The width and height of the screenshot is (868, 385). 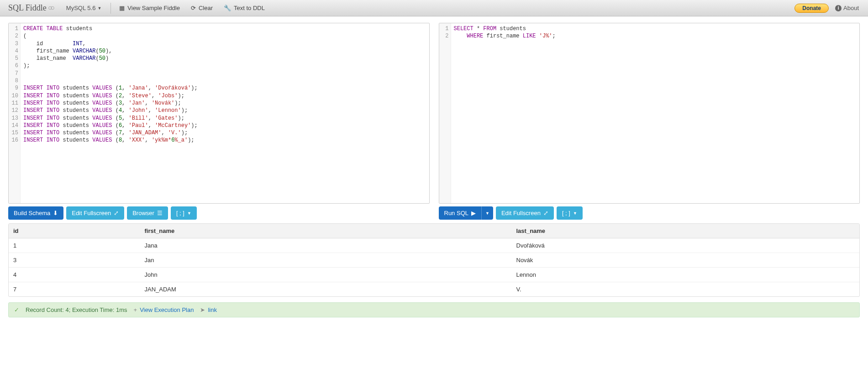 I want to click on build-schema-button: Build Schema ⬇, so click(x=36, y=213).